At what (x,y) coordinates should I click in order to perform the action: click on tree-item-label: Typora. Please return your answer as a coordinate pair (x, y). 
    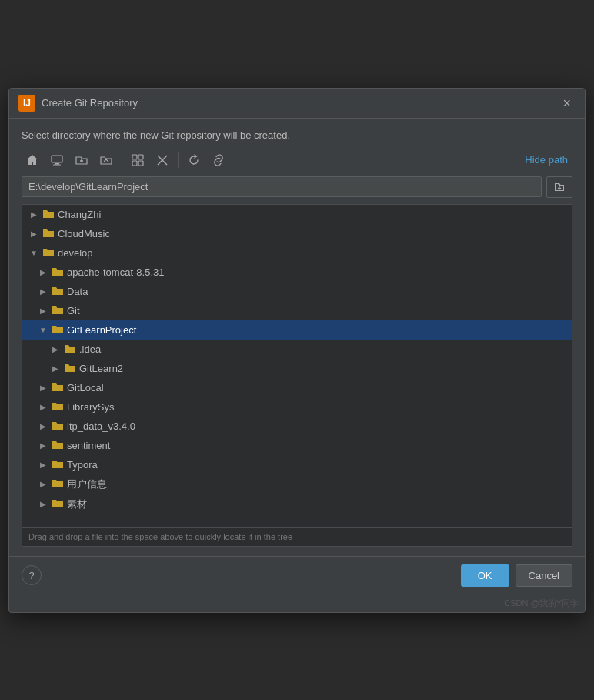
    Looking at the image, I should click on (82, 465).